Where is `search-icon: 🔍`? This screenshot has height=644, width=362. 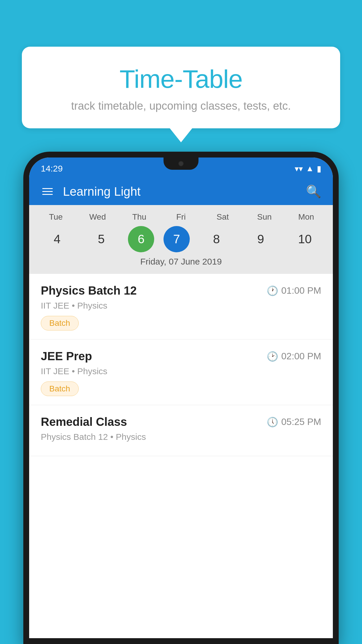 search-icon: 🔍 is located at coordinates (314, 191).